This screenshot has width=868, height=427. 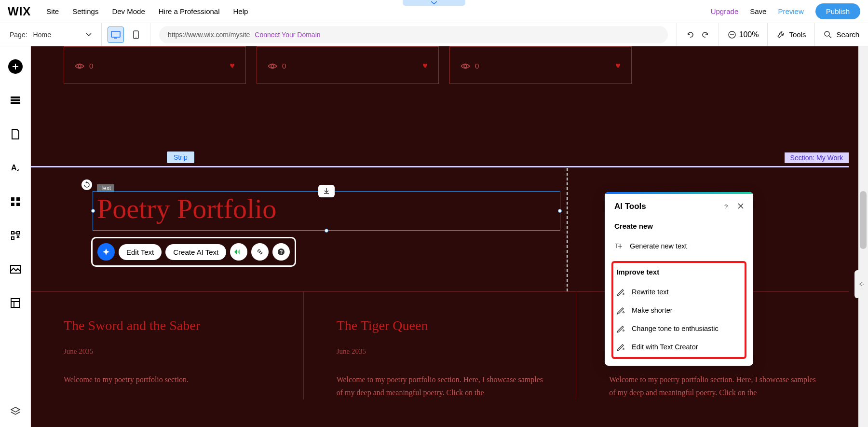 I want to click on search-button: Search, so click(x=841, y=35).